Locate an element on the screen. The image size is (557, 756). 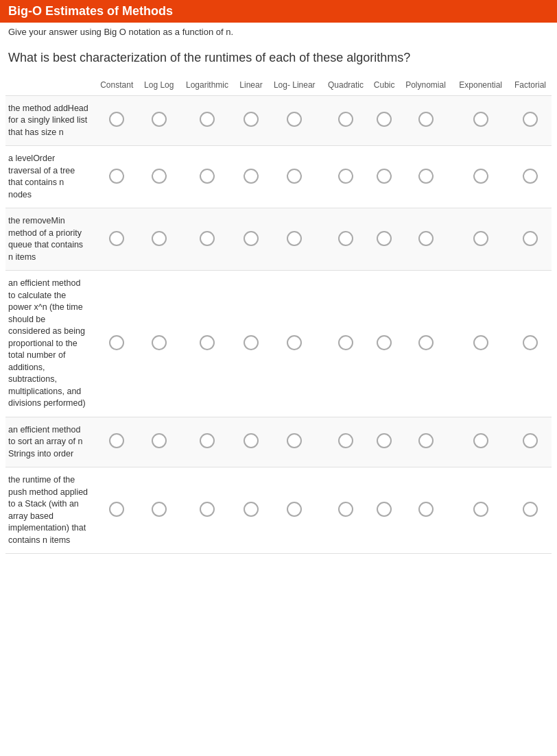
cell-row-2-linear is located at coordinates (251, 177).